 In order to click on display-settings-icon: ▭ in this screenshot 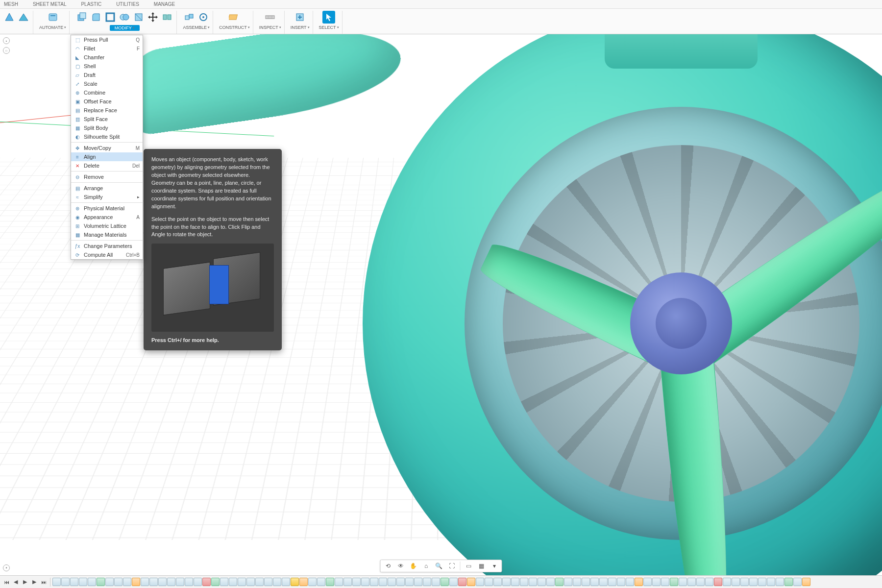, I will do `click(469, 566)`.